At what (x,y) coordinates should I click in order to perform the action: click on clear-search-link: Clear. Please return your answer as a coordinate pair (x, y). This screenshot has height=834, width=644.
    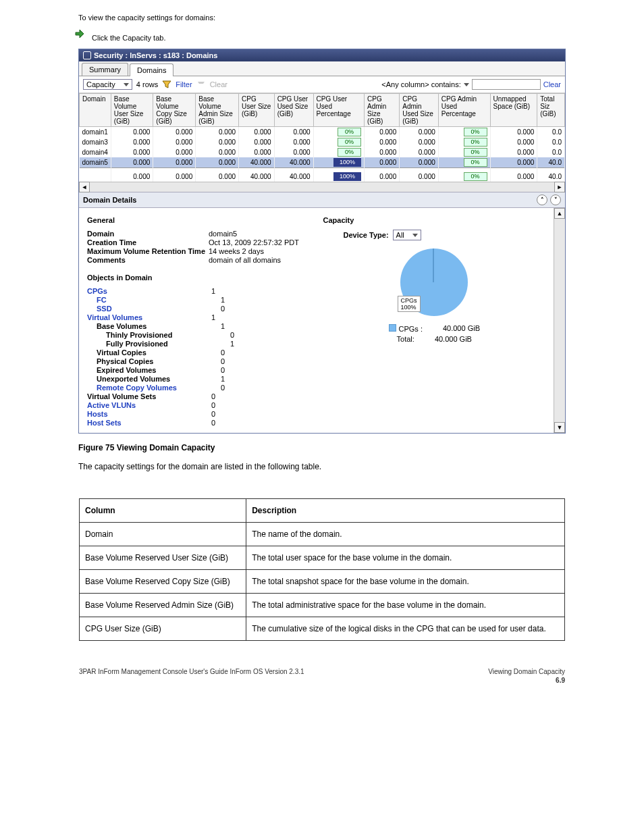
    Looking at the image, I should click on (552, 84).